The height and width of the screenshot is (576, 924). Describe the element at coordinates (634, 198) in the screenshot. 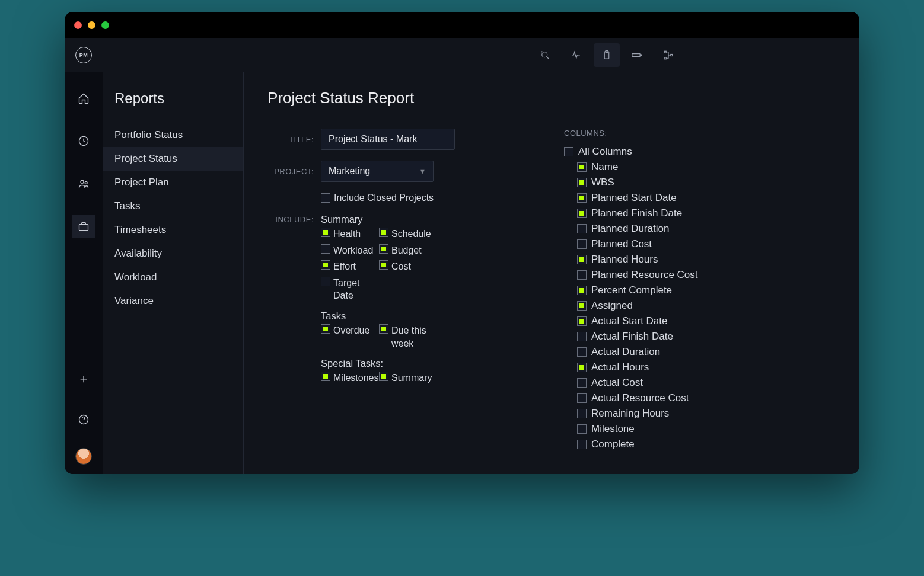

I see `column-label: Planned Start Date` at that location.